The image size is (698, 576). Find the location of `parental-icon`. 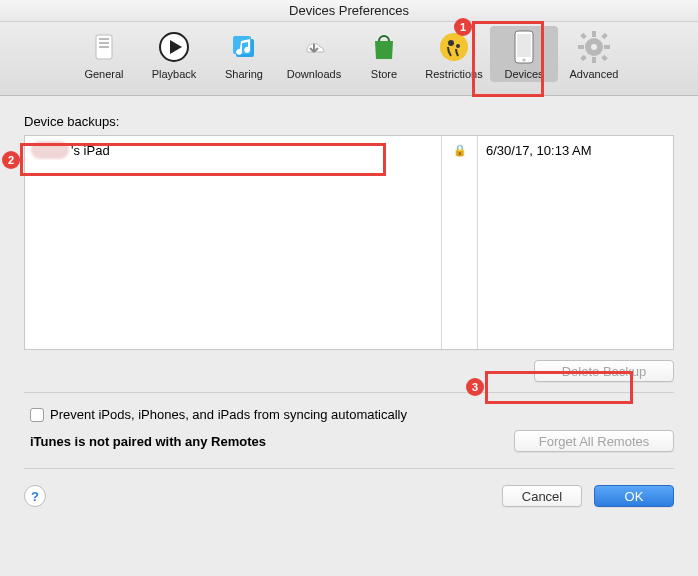

parental-icon is located at coordinates (454, 47).